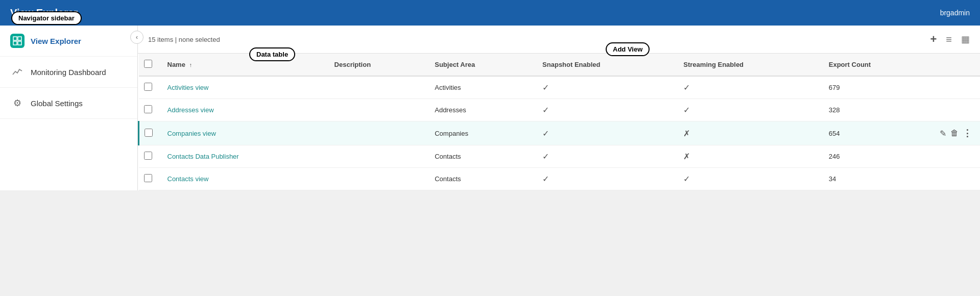 The height and width of the screenshot is (296, 980). What do you see at coordinates (188, 88) in the screenshot?
I see `row-name-link: Activities view` at bounding box center [188, 88].